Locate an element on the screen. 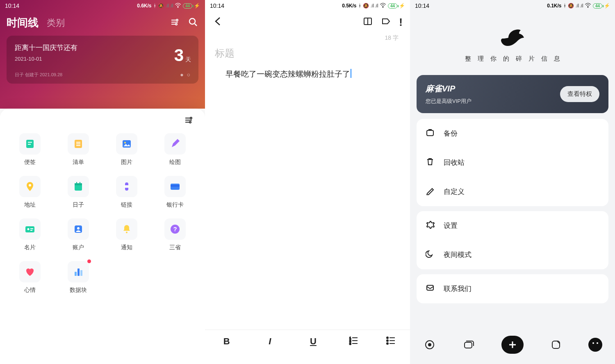 The image size is (615, 364). card-date: 2021-10-01 is located at coordinates (102, 59).